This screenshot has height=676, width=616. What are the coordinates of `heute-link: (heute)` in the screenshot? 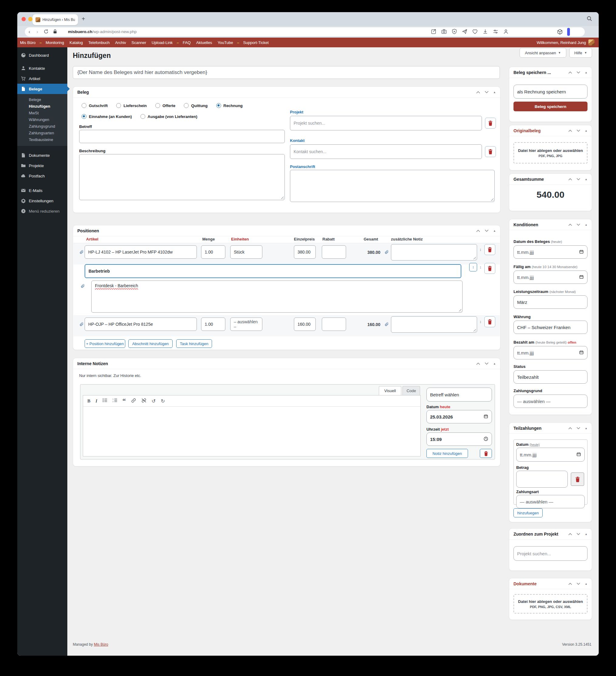 It's located at (535, 445).